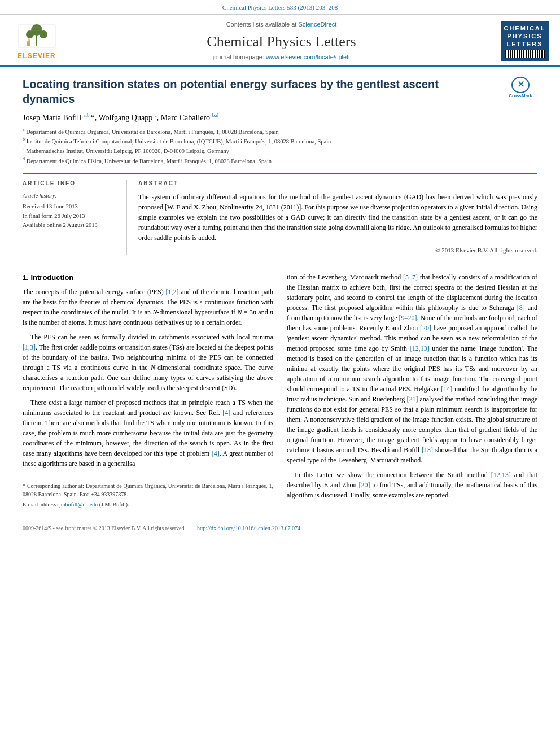 This screenshot has width=560, height=747. Describe the element at coordinates (248, 528) in the screenshot. I see `doi-link: http://dx.doi.org/10.1016/j.cplett.2013.…` at that location.